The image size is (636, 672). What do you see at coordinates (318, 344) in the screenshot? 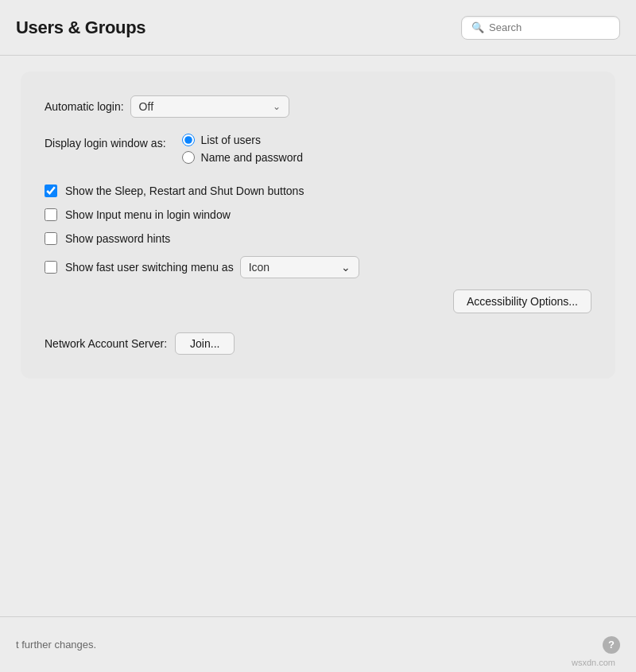
I see `network-account-server-row: Network Account Server: Join...` at bounding box center [318, 344].